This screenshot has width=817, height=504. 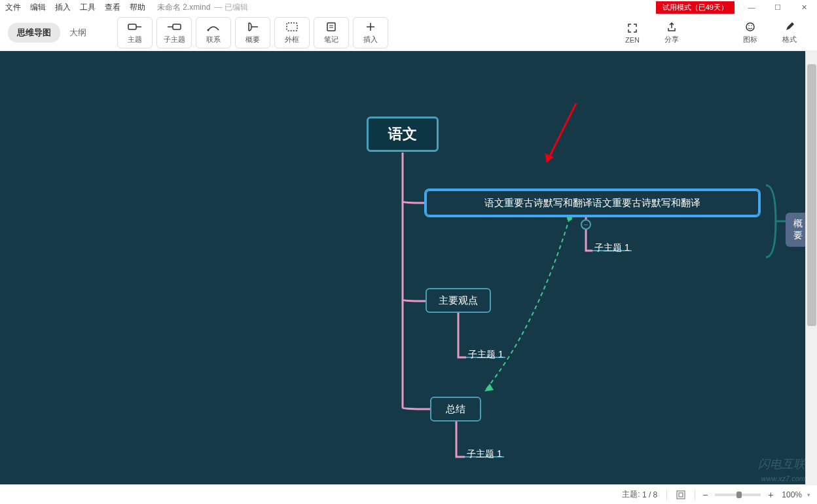 I want to click on window-minimize-button: —, so click(x=752, y=7).